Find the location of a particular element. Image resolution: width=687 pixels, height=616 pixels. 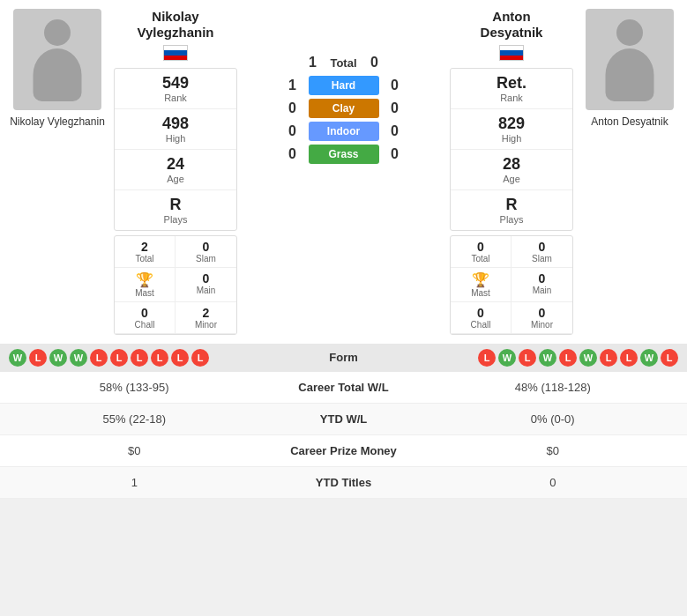

stats-label-1: YTD W/L is located at coordinates (344, 419).